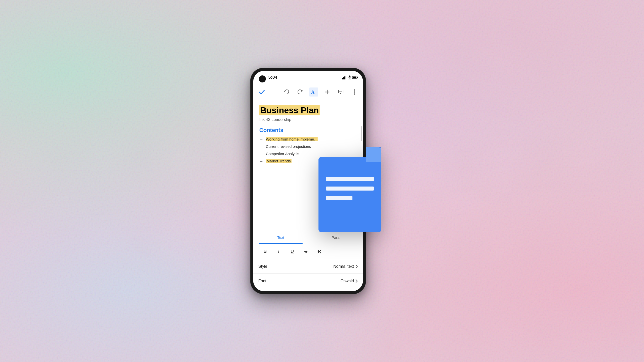  Describe the element at coordinates (308, 238) in the screenshot. I see `tab-row: Text Para` at that location.